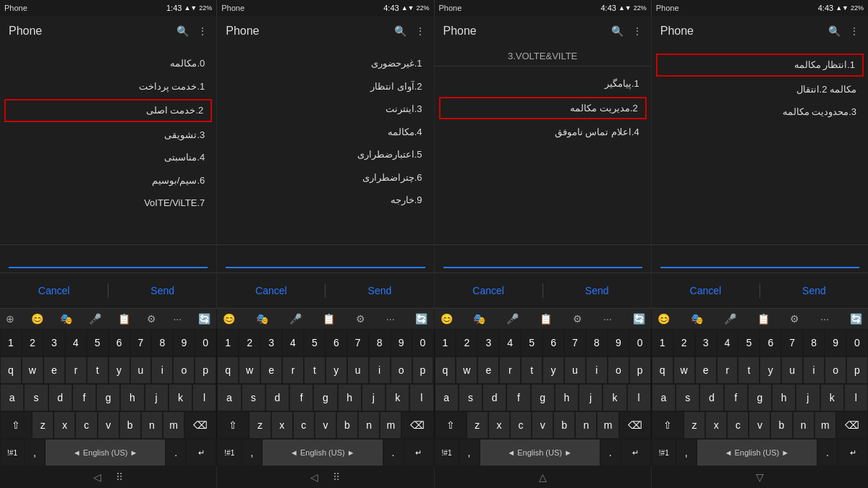 Image resolution: width=868 pixels, height=488 pixels. I want to click on key-6-1: 6, so click(119, 343).